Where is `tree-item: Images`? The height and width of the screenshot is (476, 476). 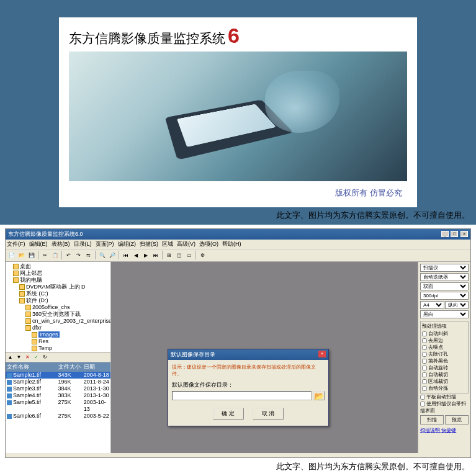 tree-item: Images is located at coordinates (58, 335).